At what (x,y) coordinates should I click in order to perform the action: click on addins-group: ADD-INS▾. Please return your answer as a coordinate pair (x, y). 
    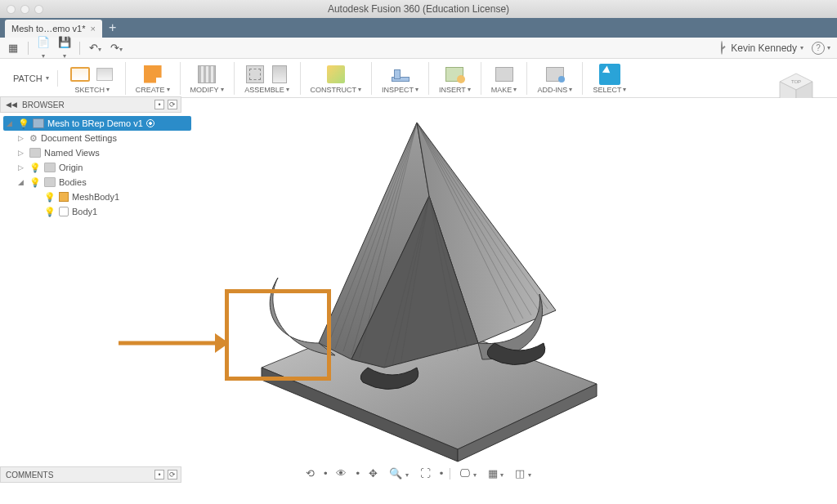
    Looking at the image, I should click on (554, 78).